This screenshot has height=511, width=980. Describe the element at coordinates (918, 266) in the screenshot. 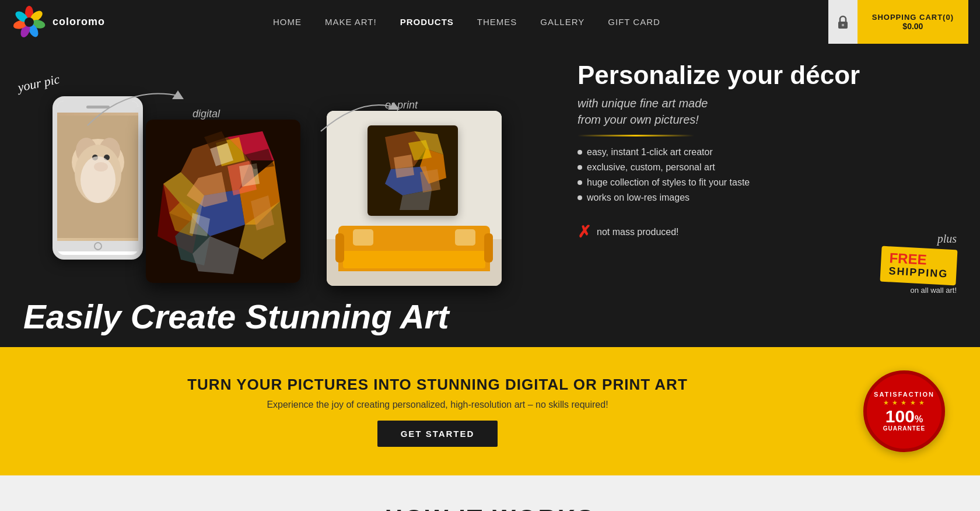

I see `shipping-badge: FREE SHIPPING` at that location.